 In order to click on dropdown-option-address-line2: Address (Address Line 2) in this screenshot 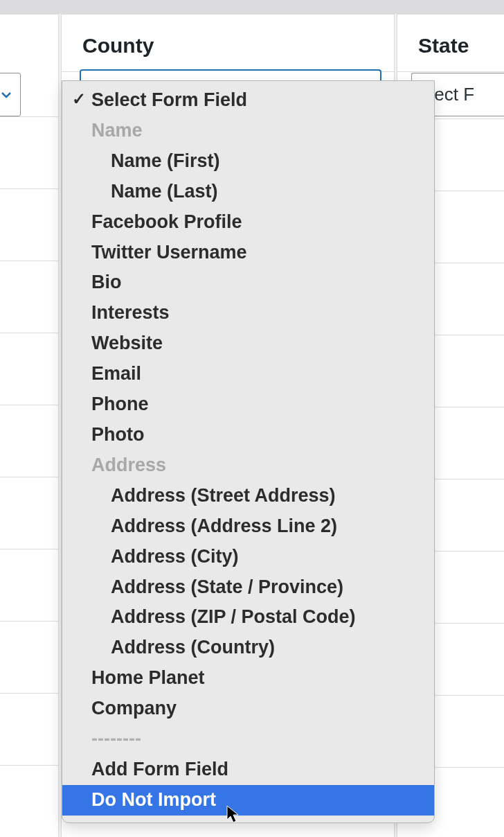, I will do `click(248, 527)`.